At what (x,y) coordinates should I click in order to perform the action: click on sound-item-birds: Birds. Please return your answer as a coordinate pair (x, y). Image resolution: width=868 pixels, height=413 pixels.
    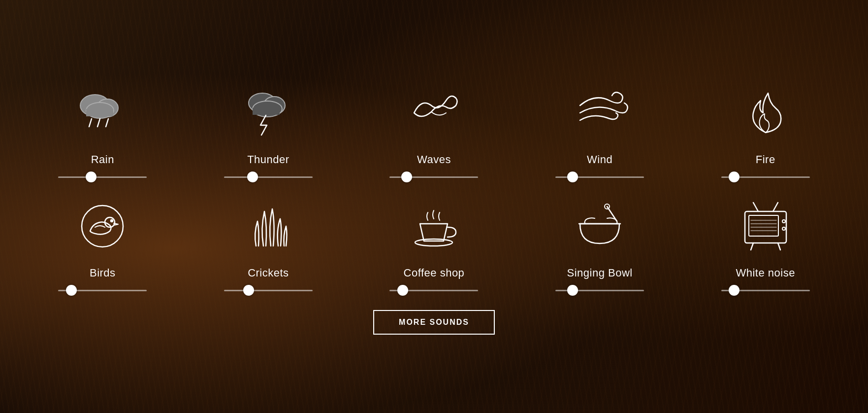
    Looking at the image, I should click on (102, 243).